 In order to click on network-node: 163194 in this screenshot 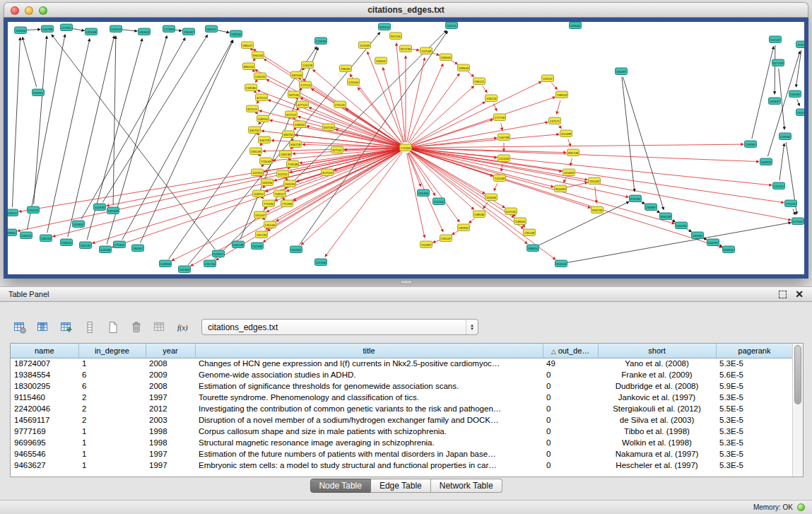, I will do `click(267, 182)`.